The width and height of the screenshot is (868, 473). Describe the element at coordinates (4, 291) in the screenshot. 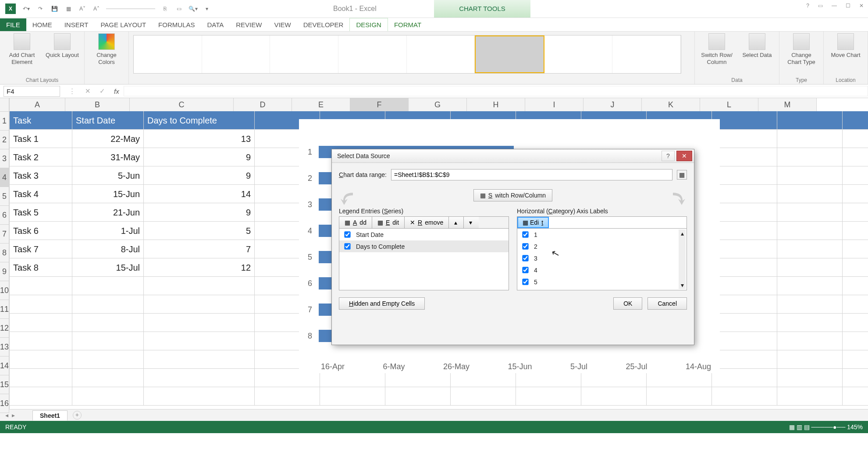

I see `row-header: 10` at that location.